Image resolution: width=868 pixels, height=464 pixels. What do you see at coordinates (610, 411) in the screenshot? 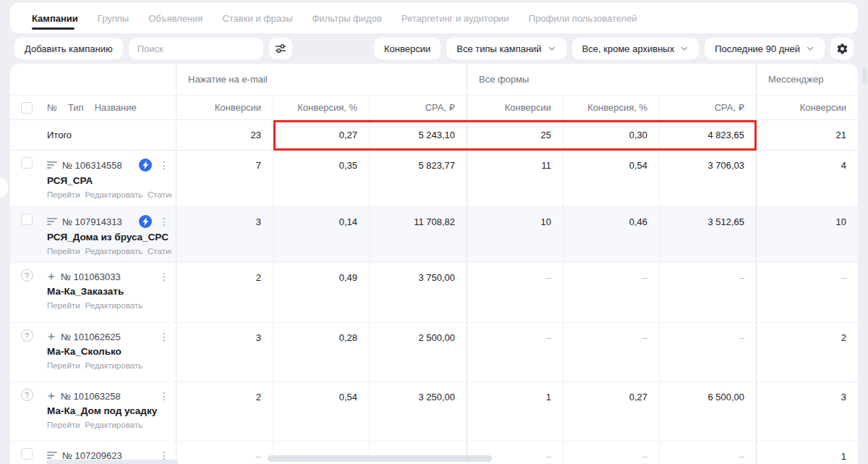
I see `cell-value: 0,27` at bounding box center [610, 411].